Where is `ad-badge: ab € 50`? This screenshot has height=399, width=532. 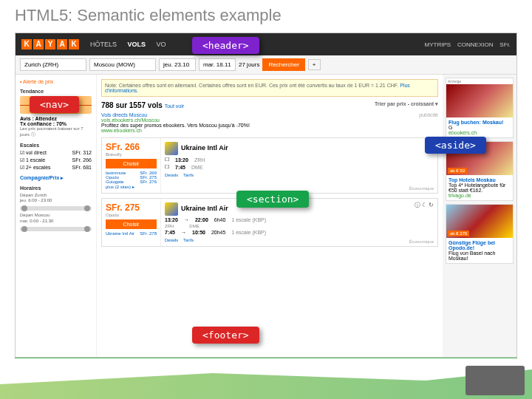
ad-badge: ab € 50 is located at coordinates (457, 171).